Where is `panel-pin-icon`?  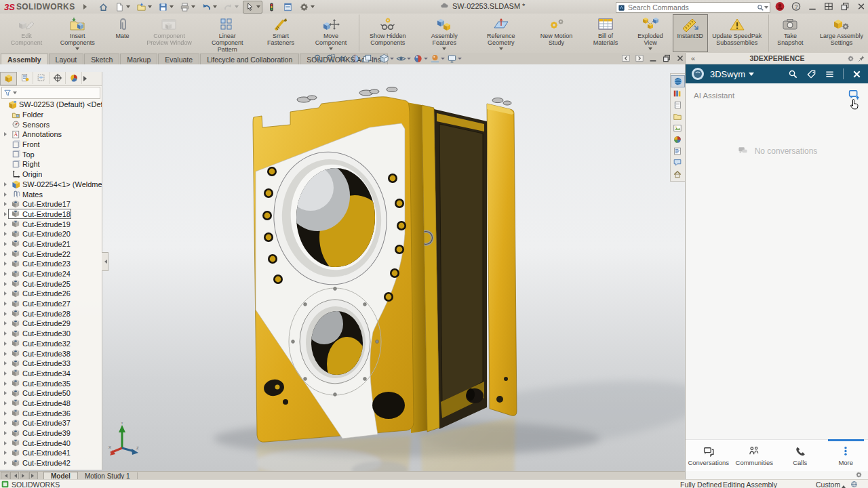 panel-pin-icon is located at coordinates (861, 58).